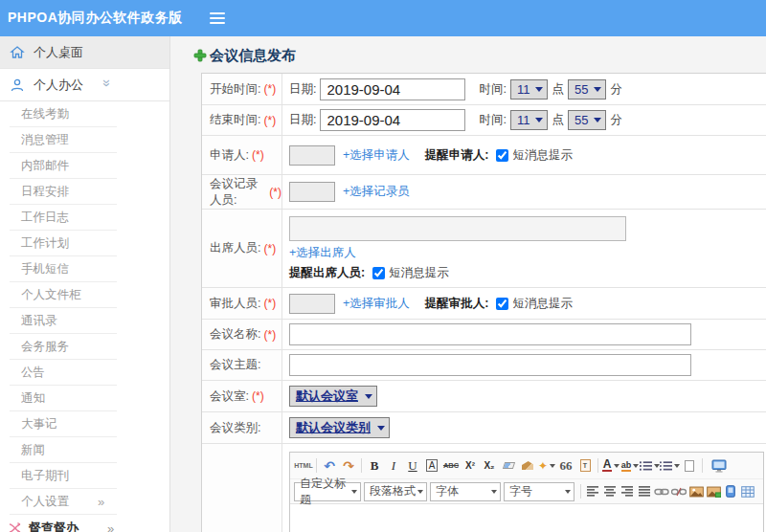  Describe the element at coordinates (84, 501) in the screenshot. I see `sidebar-item-personal-settings: 个人设置 »` at that location.